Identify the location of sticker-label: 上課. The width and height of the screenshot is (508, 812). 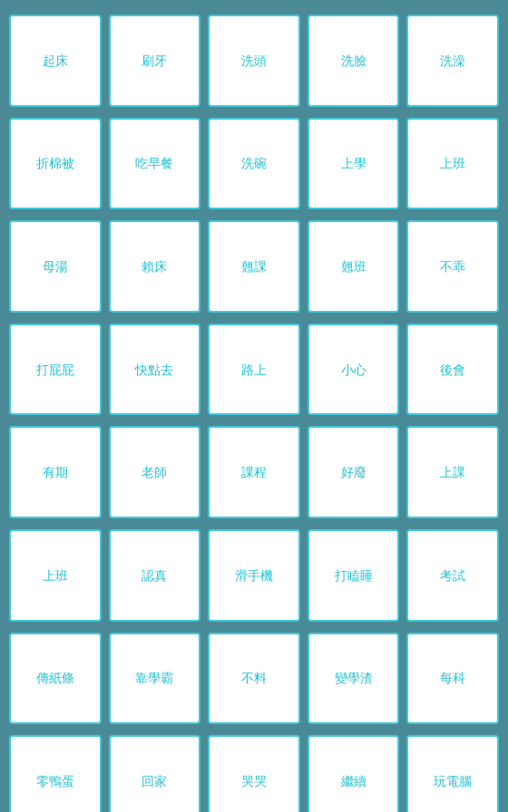
(453, 472).